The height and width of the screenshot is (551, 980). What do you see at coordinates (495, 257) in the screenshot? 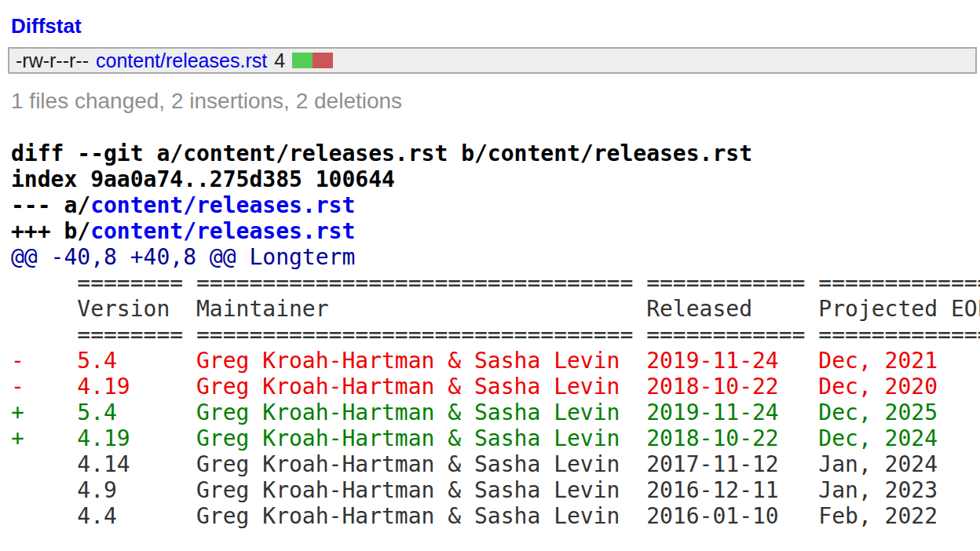
I see `hunk-header-line: @@ -40,8 +40,8 @@ Longterm` at bounding box center [495, 257].